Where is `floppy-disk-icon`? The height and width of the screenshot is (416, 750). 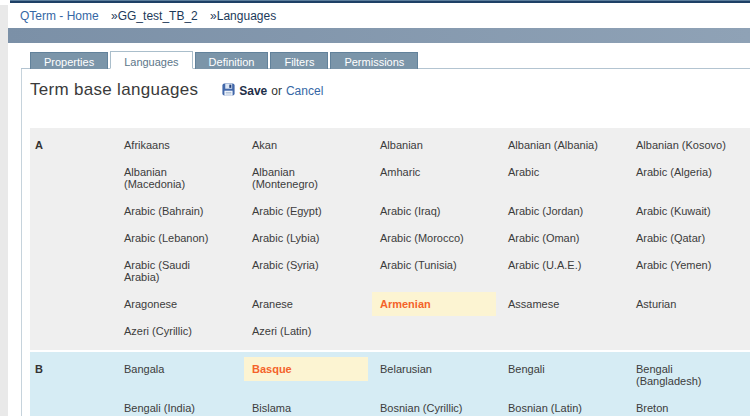
floppy-disk-icon is located at coordinates (228, 91).